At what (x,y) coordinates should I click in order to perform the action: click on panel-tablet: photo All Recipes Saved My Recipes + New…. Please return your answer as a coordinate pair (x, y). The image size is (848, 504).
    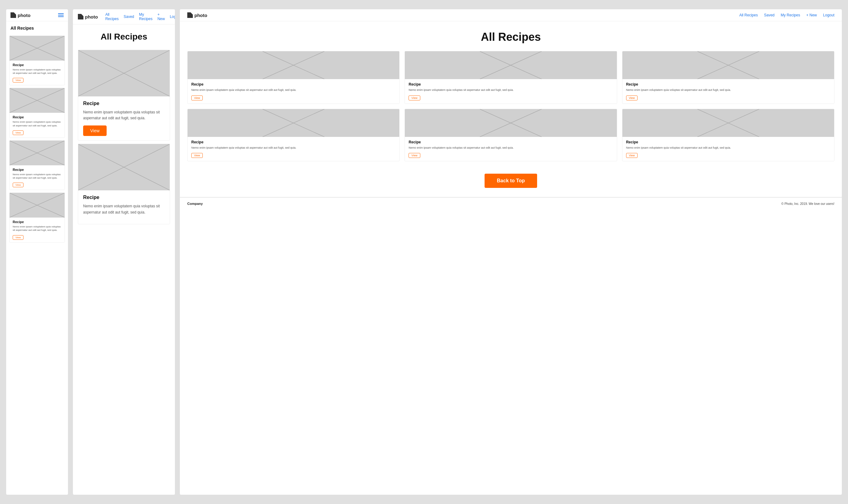
    Looking at the image, I should click on (124, 252).